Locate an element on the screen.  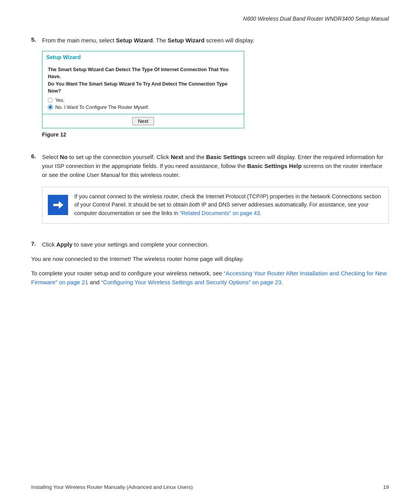
step-6: 6. Select No to set up the connection yo… is located at coordinates (210, 192).